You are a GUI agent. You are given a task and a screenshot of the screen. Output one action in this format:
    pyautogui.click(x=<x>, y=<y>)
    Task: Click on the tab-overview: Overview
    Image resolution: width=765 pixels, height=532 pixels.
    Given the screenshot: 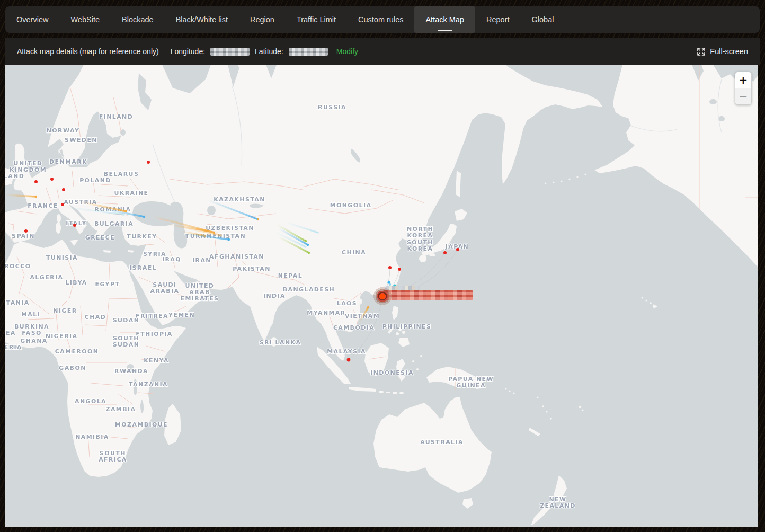 What is the action you would take?
    pyautogui.click(x=32, y=20)
    